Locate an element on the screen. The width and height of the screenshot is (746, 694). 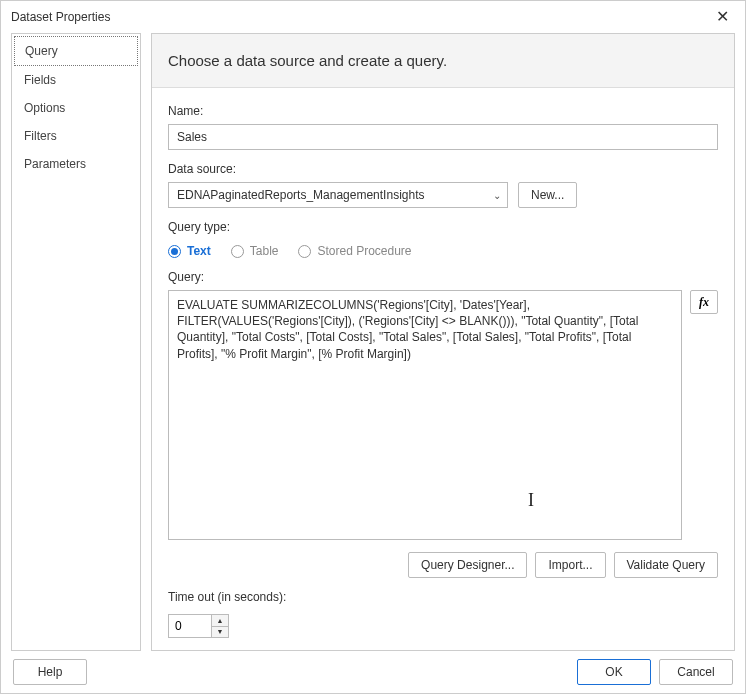
radio-stored-procedure: Stored Procedure is located at coordinates (354, 251).